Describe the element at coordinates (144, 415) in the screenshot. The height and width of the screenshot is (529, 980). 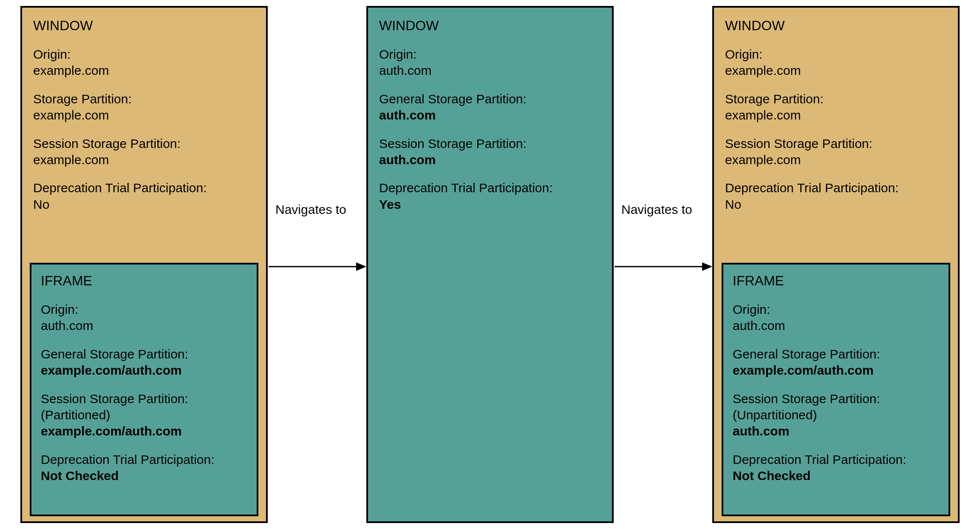
I see `iframe-session-note: (Partitioned)` at that location.